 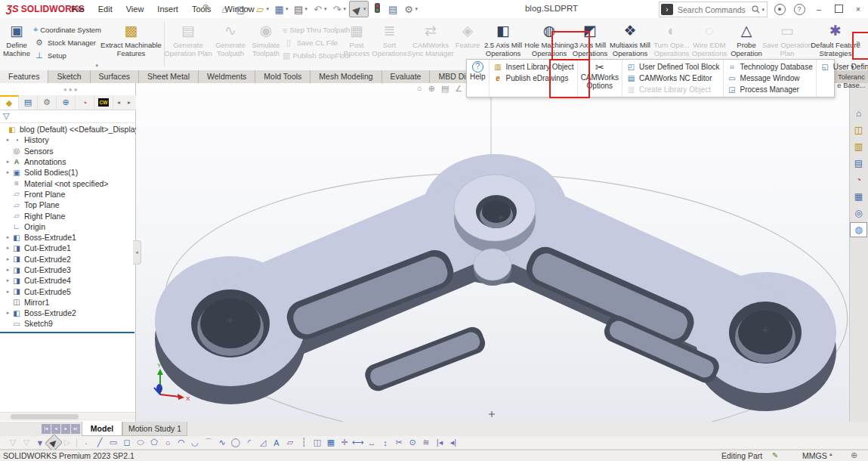 I want to click on tab-evaluate: Evaluate, so click(x=406, y=77).